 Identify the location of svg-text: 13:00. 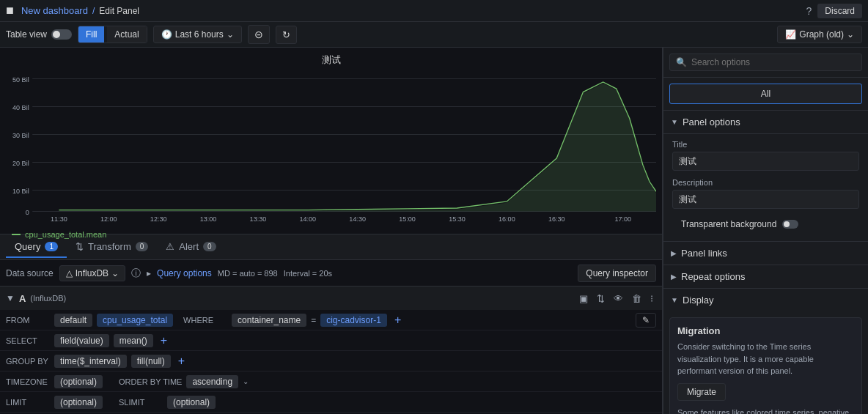
(208, 219).